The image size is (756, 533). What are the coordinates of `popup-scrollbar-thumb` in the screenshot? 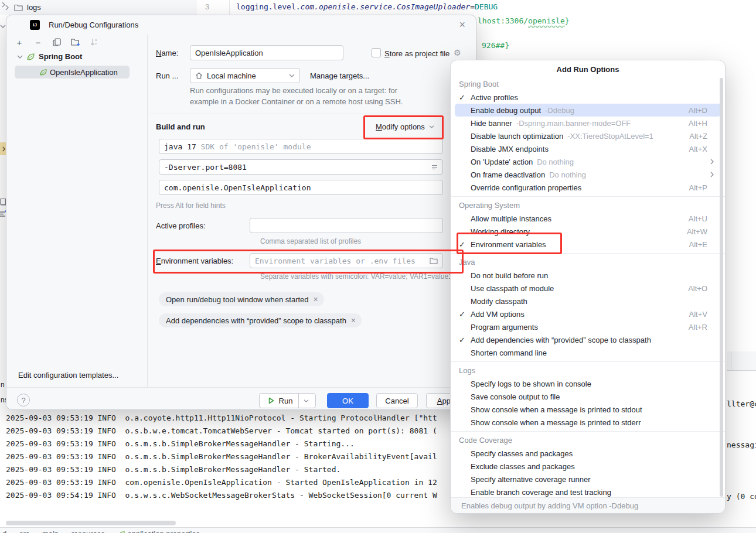 It's located at (721, 287).